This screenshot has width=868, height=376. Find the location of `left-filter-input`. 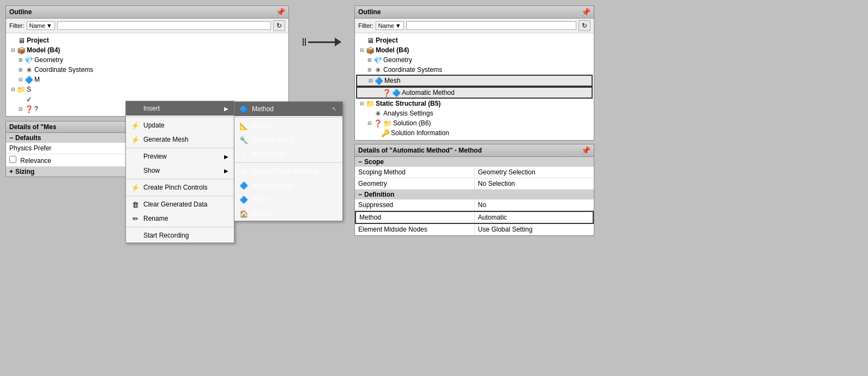

left-filter-input is located at coordinates (164, 26).